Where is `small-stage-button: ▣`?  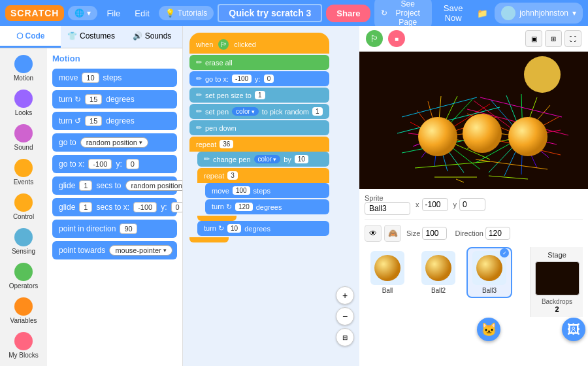
small-stage-button: ▣ is located at coordinates (534, 39).